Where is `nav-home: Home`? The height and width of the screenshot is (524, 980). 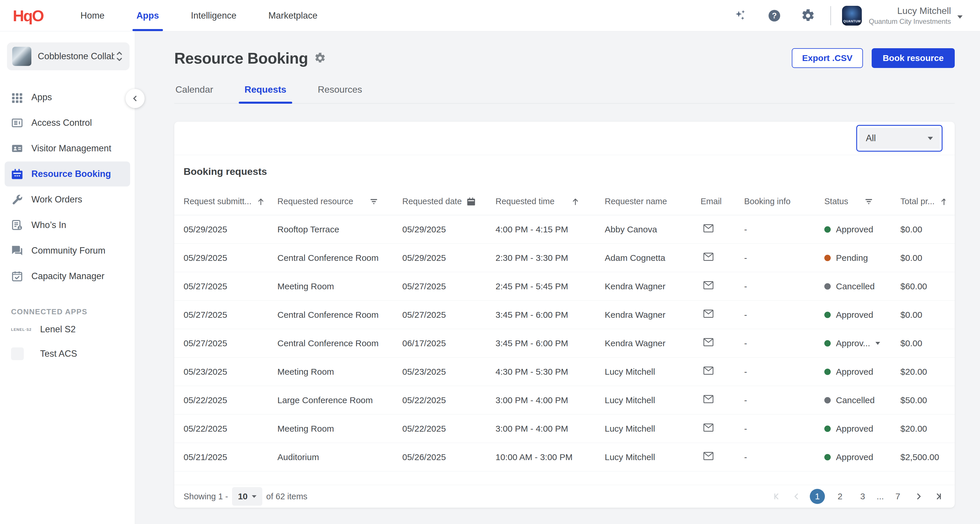
nav-home: Home is located at coordinates (92, 16).